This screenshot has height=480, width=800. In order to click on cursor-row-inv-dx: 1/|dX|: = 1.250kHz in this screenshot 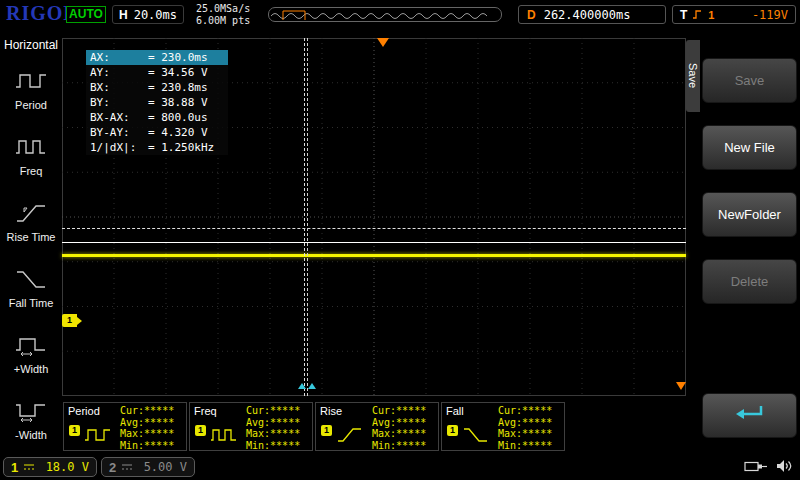, I will do `click(157, 148)`.